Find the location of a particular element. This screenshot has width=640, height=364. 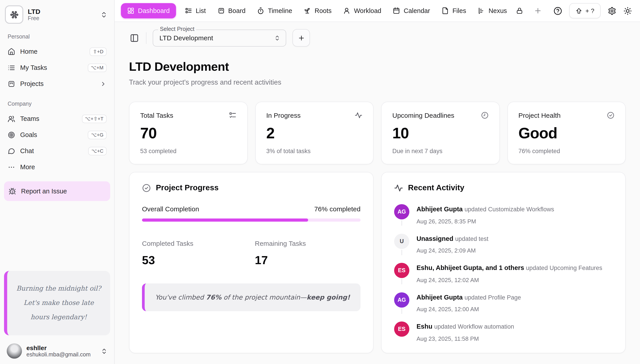

theme-toggle-button is located at coordinates (628, 11).